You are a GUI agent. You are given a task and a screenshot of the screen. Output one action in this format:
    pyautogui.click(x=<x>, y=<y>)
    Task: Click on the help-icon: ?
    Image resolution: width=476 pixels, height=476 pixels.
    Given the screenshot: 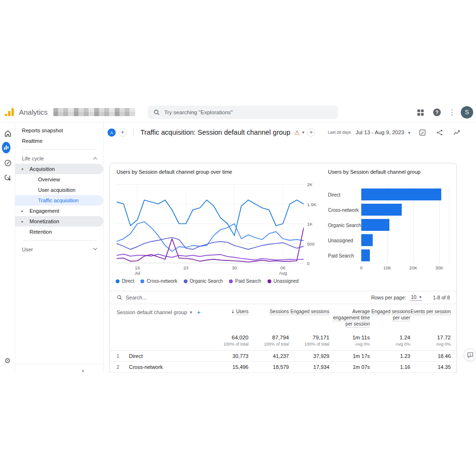 What is the action you would take?
    pyautogui.click(x=437, y=112)
    